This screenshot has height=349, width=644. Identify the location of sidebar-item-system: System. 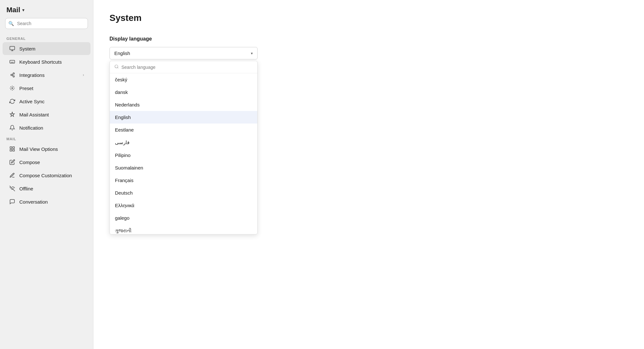
(46, 49).